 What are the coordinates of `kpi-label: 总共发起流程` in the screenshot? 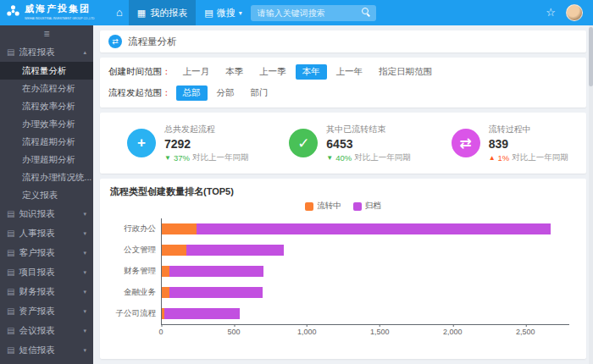 It's located at (207, 130).